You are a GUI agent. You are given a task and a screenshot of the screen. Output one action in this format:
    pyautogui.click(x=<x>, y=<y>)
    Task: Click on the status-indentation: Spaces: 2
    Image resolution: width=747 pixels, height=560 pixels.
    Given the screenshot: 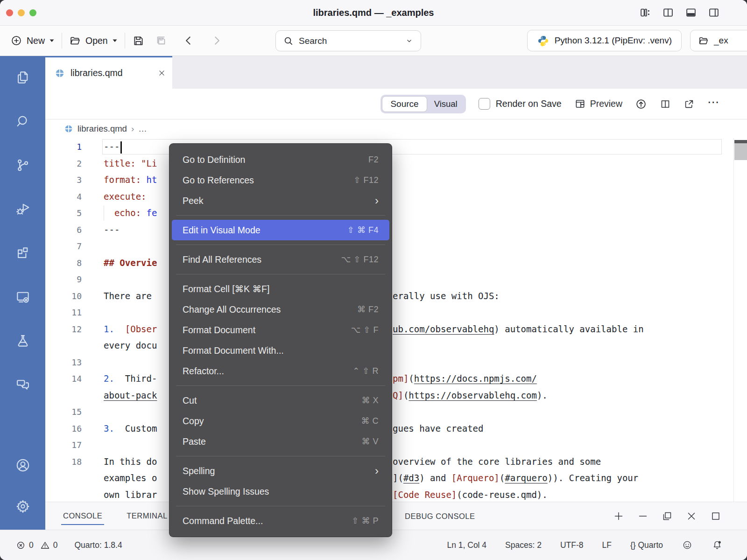 What is the action you would take?
    pyautogui.click(x=523, y=545)
    